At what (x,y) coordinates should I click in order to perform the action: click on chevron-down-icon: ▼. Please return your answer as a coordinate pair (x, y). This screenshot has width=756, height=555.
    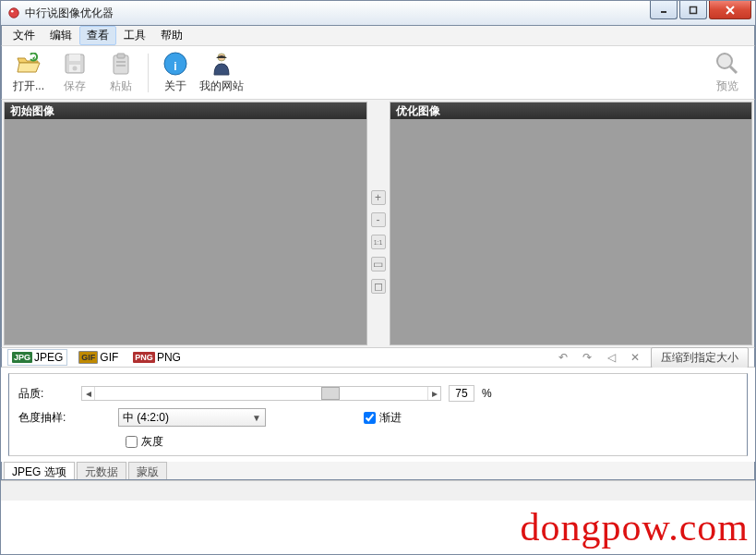
    Looking at the image, I should click on (257, 417).